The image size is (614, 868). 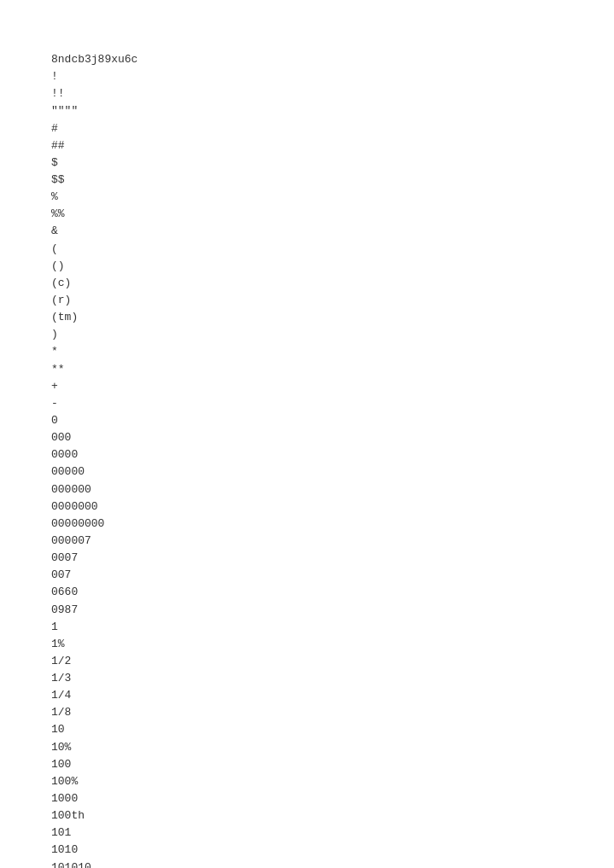 I want to click on list-item: 0987, so click(x=333, y=610).